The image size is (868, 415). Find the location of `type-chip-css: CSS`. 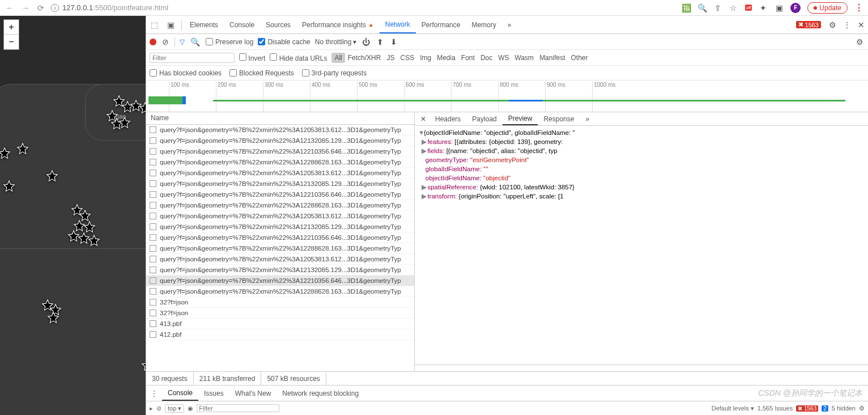

type-chip-css: CSS is located at coordinates (407, 58).